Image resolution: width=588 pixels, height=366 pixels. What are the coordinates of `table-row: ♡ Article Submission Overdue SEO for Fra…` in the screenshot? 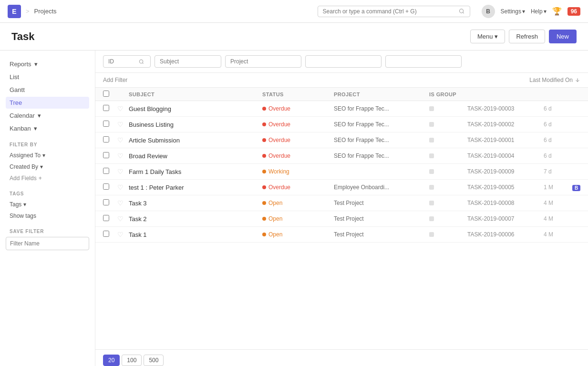 It's located at (341, 140).